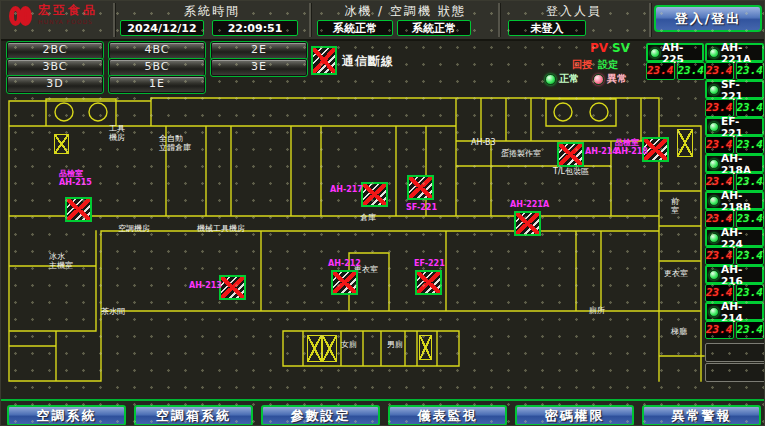  Describe the element at coordinates (395, 346) in the screenshot. I see `room-label: 男廁` at that location.